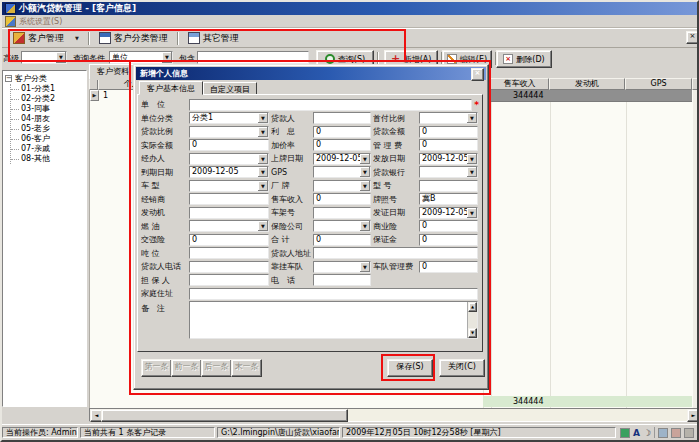 Image resolution: width=699 pixels, height=442 pixels. I want to click on condition-combo: 单位 ▼, so click(141, 58).